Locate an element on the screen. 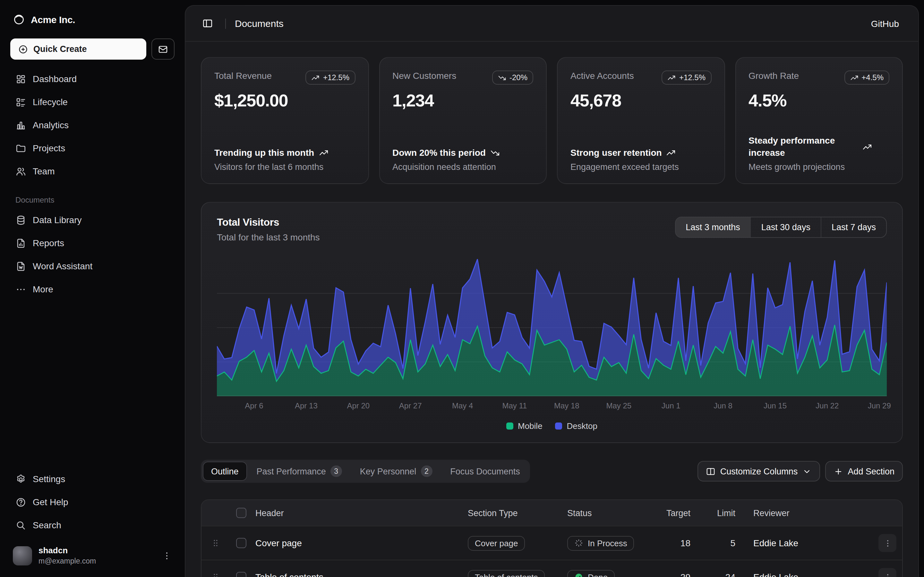 The width and height of the screenshot is (924, 577). x-tick: Jun 29 is located at coordinates (879, 406).